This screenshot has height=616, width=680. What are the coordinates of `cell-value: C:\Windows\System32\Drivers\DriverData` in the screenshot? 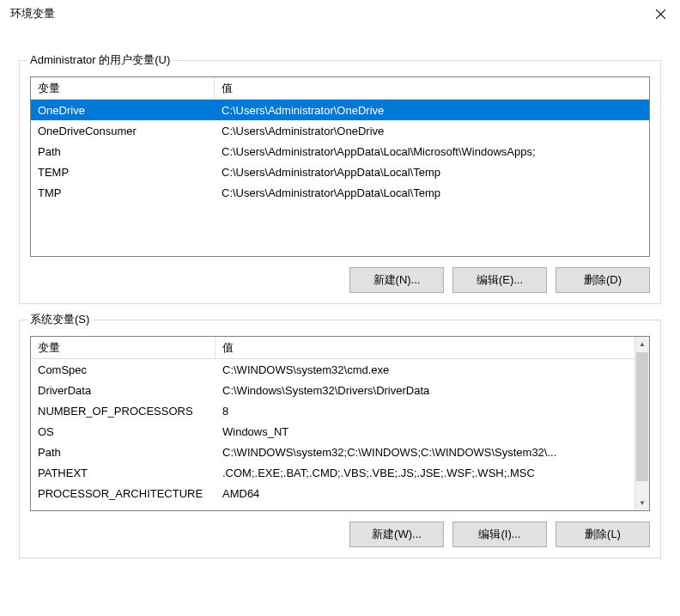 It's located at (425, 390).